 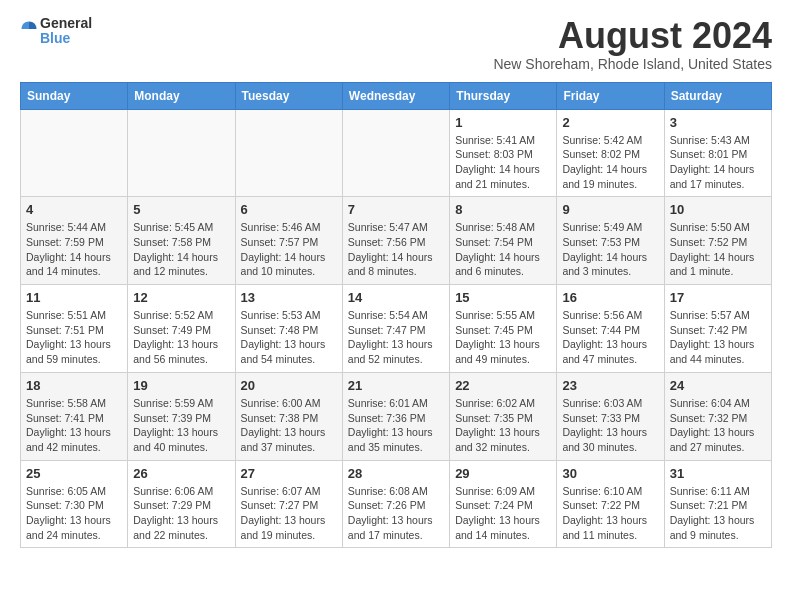 What do you see at coordinates (182, 329) in the screenshot?
I see `calendar-cell: 12Sunrise: 5:52 AM Sunset: 7:49 PM Dayli…` at bounding box center [182, 329].